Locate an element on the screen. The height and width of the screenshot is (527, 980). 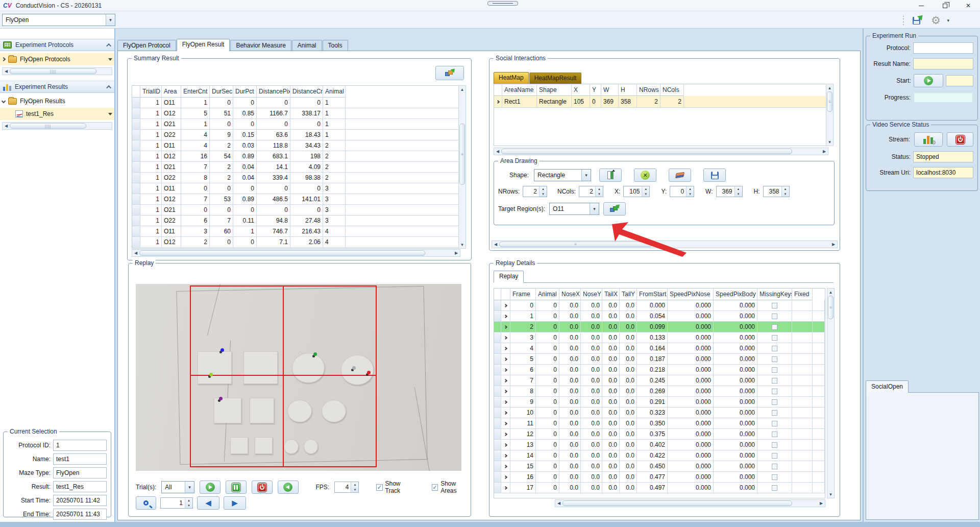
save-export-button is located at coordinates (916, 20).